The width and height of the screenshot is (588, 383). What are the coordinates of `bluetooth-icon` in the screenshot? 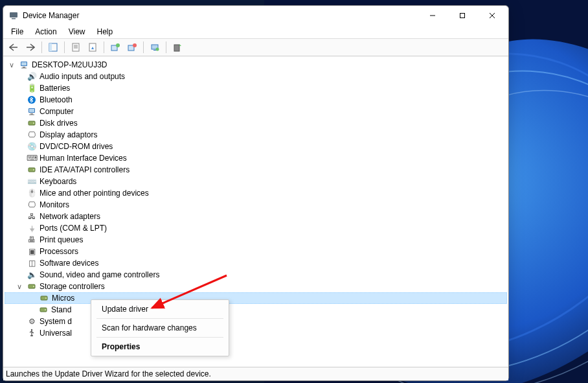 It's located at (32, 100).